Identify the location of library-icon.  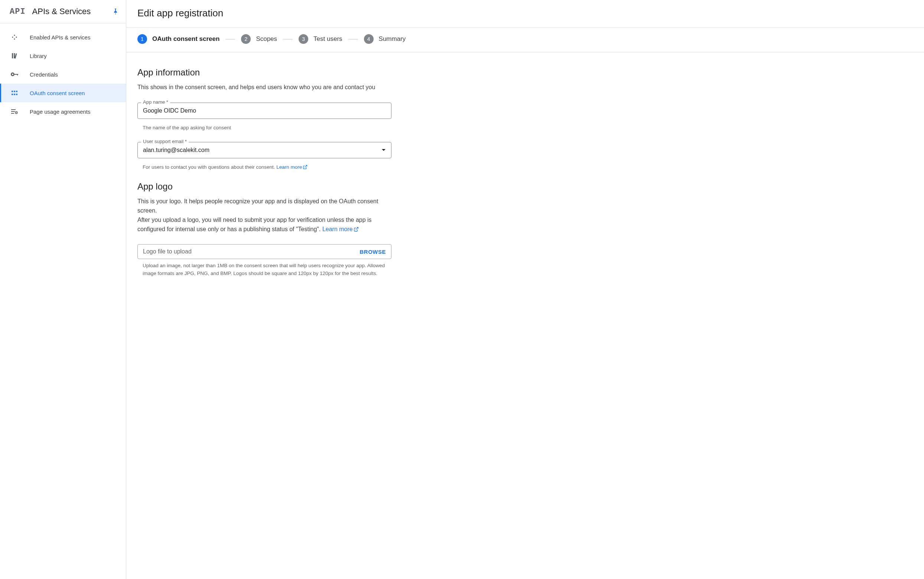
(15, 56).